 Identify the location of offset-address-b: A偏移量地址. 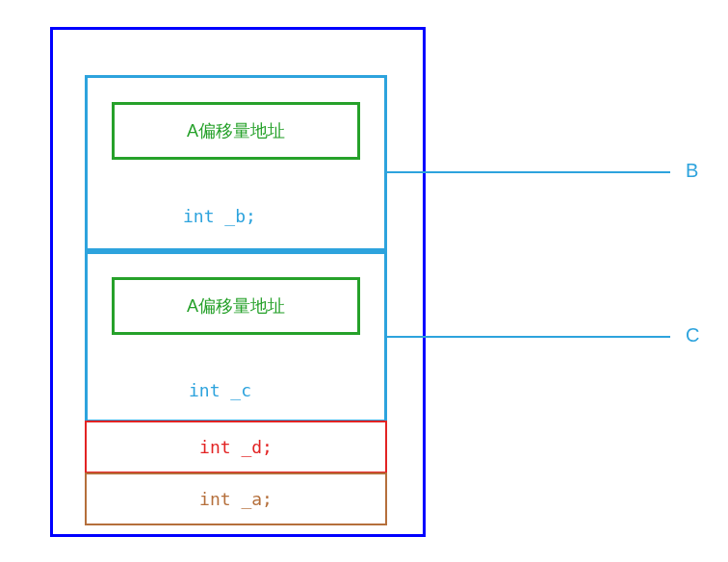
(236, 131).